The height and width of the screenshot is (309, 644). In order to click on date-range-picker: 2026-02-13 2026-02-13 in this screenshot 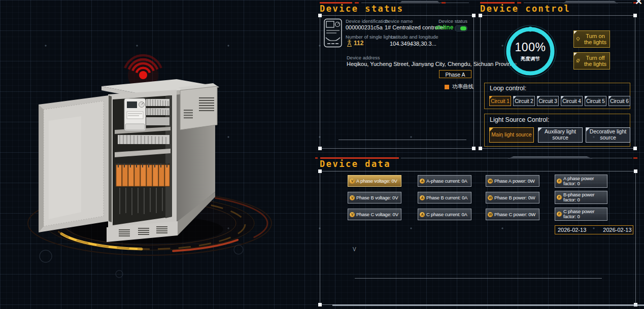, I will do `click(594, 230)`.